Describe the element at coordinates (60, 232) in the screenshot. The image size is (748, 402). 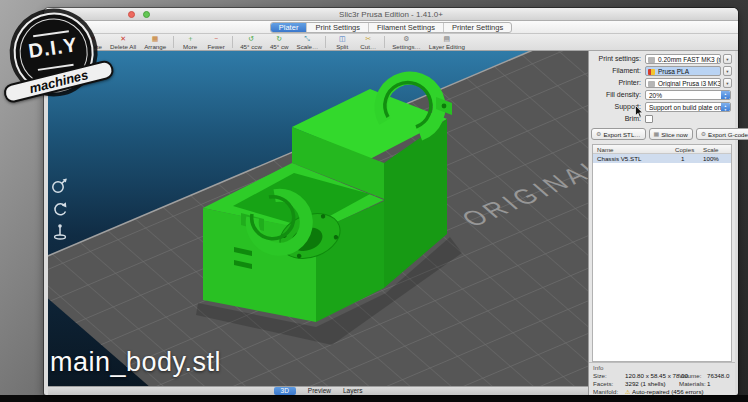
I see `probe-view-icon` at that location.